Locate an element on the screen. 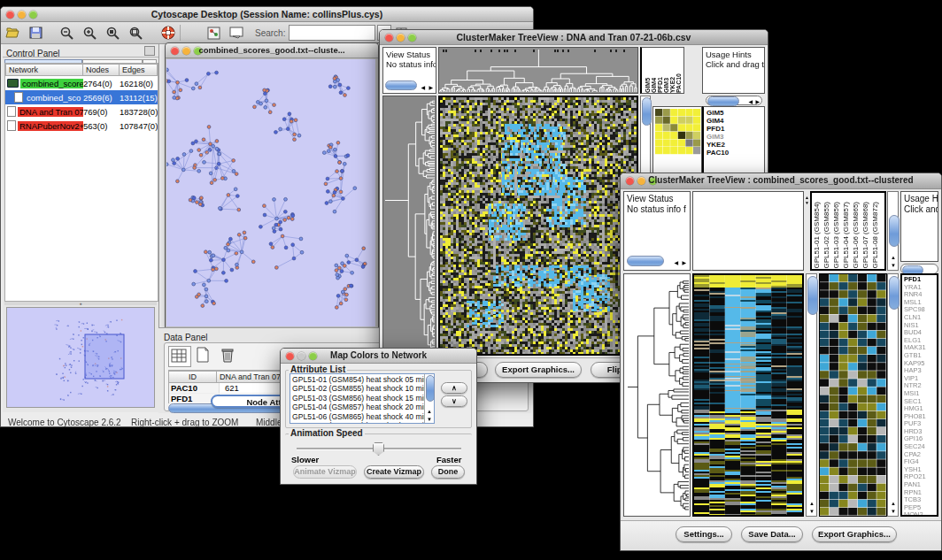 This screenshot has width=942, height=560. combined-labels-vscroll: ▲▼ is located at coordinates (892, 231).